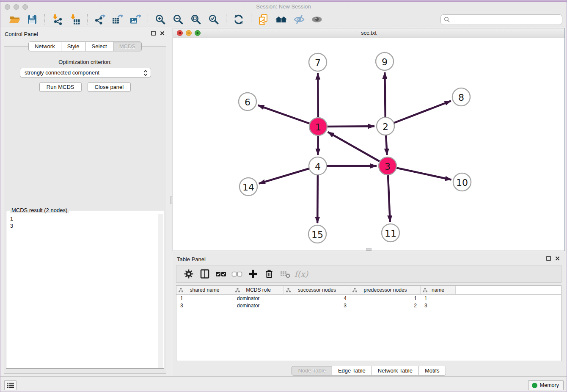 This screenshot has width=567, height=392. Describe the element at coordinates (461, 97) in the screenshot. I see `graph-node-8: 8` at that location.